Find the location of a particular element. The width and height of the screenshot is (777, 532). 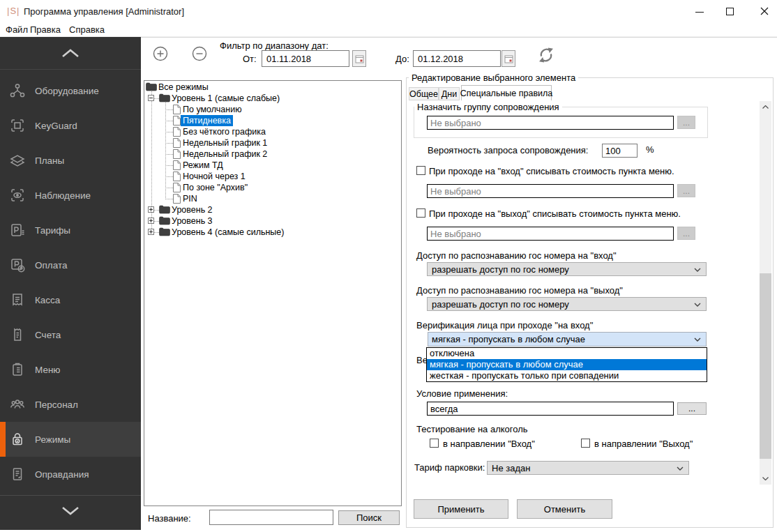

receipt-icon is located at coordinates (17, 300).